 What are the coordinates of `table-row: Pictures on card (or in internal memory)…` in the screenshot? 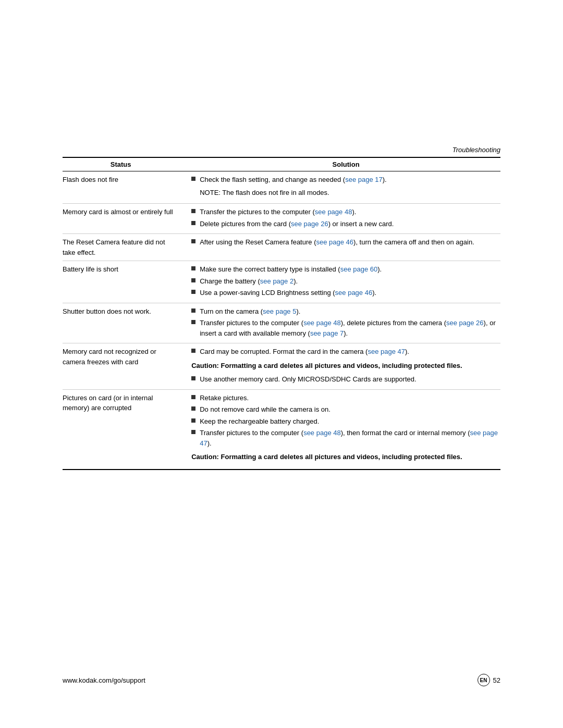 It's located at (282, 429).